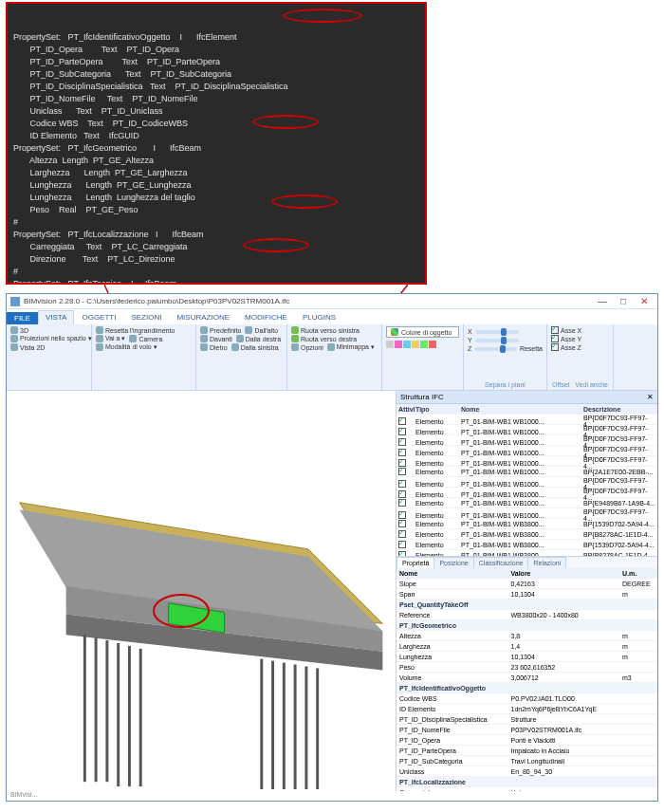 Image resolution: width=664 pixels, height=812 pixels. Describe the element at coordinates (527, 480) in the screenshot. I see `ifc-tree: AttiviTipo NomeDescrizione ElementoPT_01…` at that location.